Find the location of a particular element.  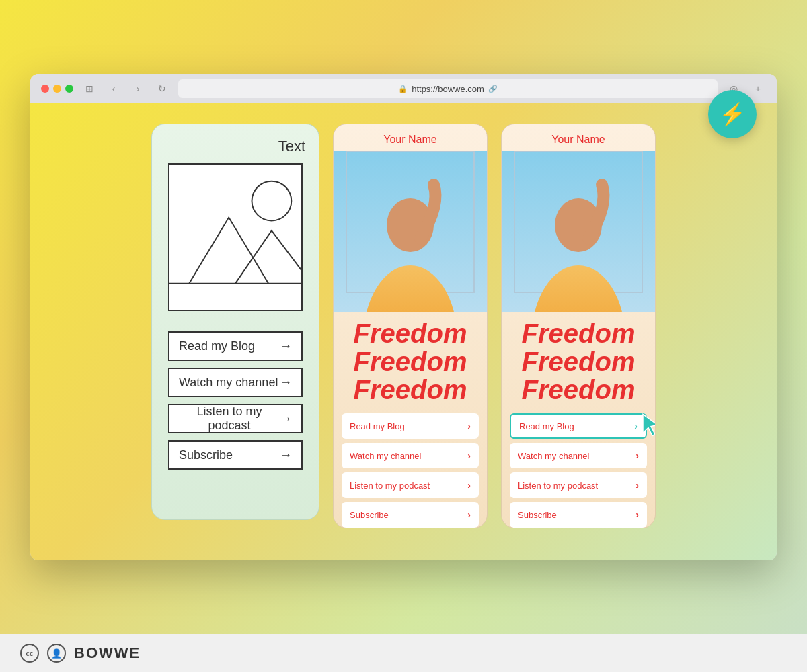

middle-freedom-text: Freedom Freedom Freedom is located at coordinates (410, 363).